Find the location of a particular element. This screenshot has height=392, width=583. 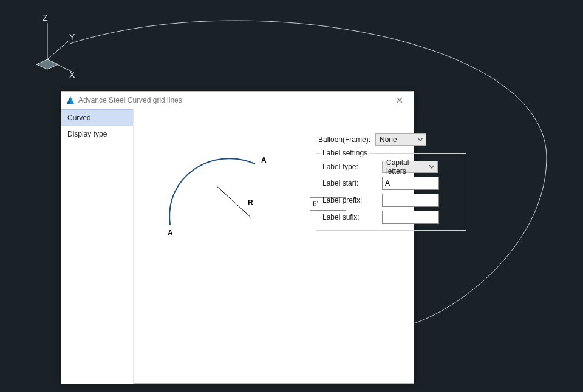

dialog-titlebar: Advance Steel Curved grid lines is located at coordinates (237, 101).